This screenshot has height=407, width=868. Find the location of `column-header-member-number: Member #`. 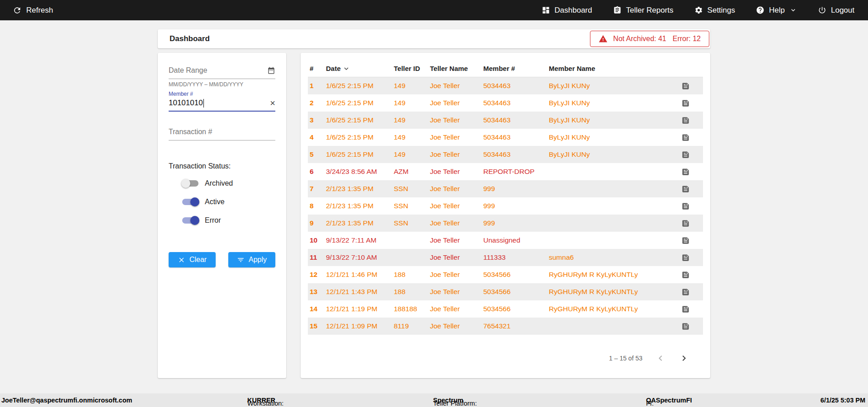

column-header-member-number: Member # is located at coordinates (516, 69).